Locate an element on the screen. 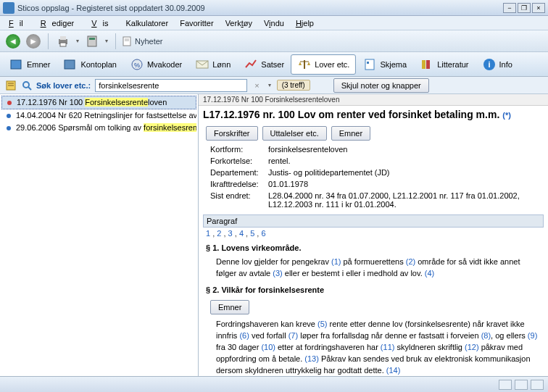 The height and width of the screenshot is (392, 548). meta-value: rentel. is located at coordinates (280, 161).